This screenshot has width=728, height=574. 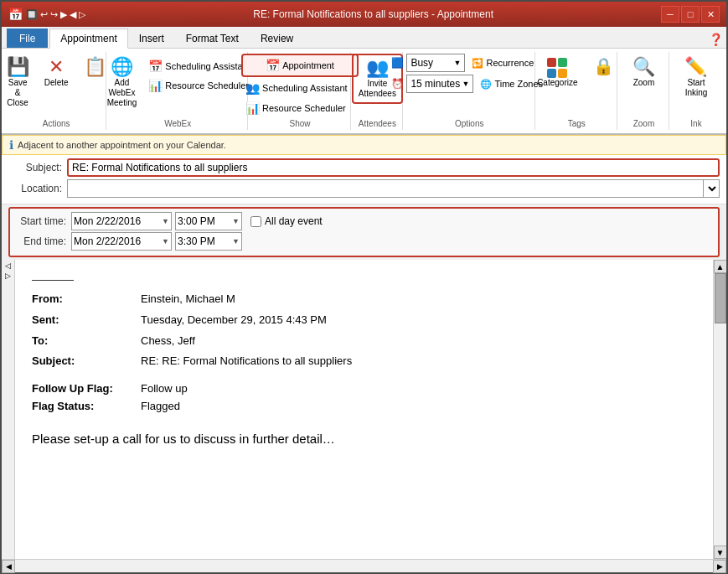 What do you see at coordinates (8, 276) in the screenshot?
I see `left-icon-2: ▷` at bounding box center [8, 276].